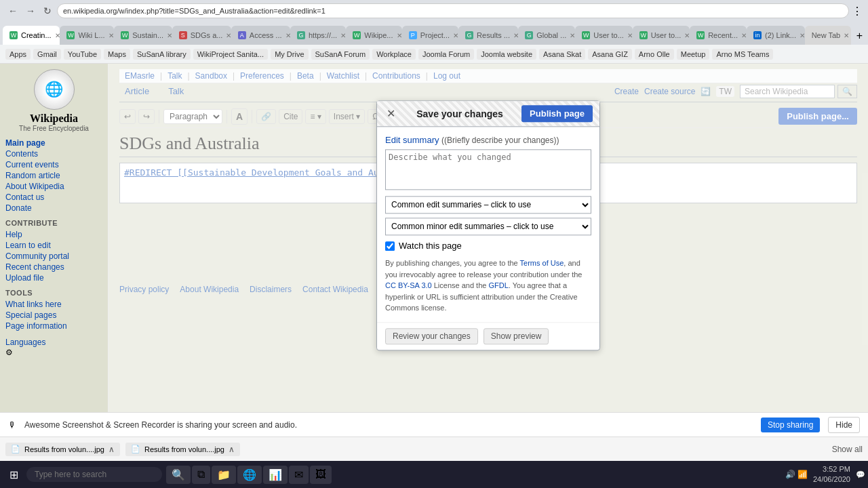  What do you see at coordinates (431, 336) in the screenshot?
I see `review-changes-button: Review your changes` at bounding box center [431, 336].